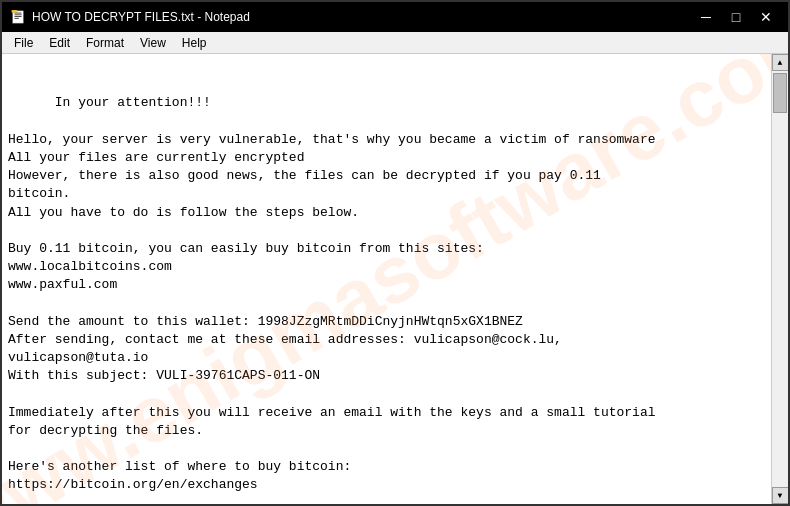 The height and width of the screenshot is (506, 790). Describe the element at coordinates (395, 17) in the screenshot. I see `title-bar: HOW TO DECRYPT FILES.txt - Notepad ─ □ ✕` at that location.